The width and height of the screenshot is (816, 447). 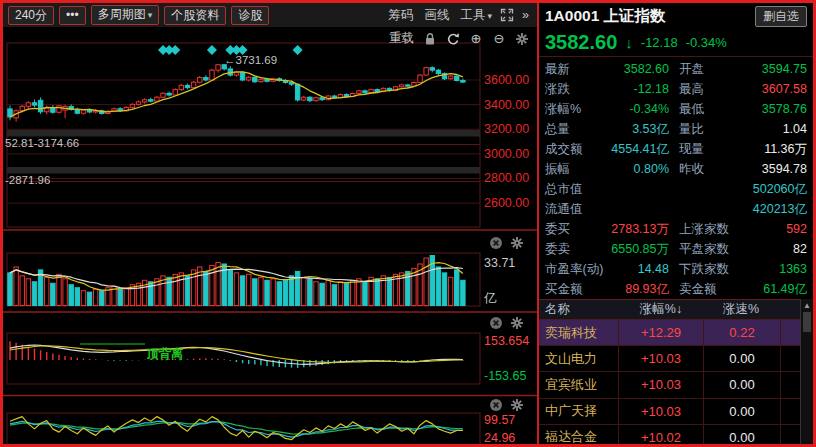 I want to click on fullscreen-icon, so click(x=507, y=15).